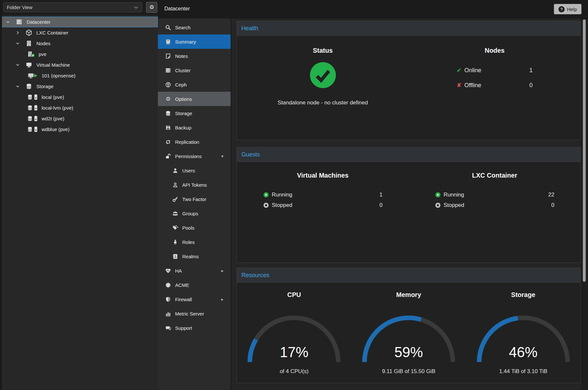  I want to click on nav-item-label: ACME, so click(182, 285).